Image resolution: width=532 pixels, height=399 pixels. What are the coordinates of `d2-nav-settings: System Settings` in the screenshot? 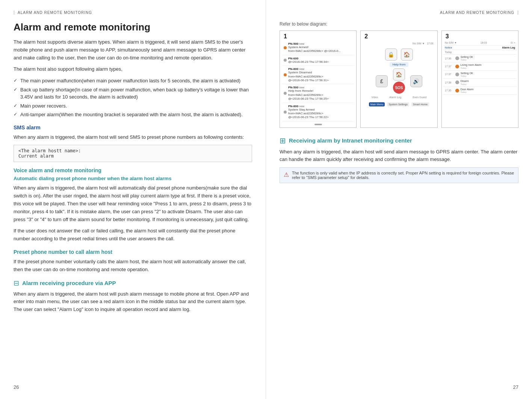 It's located at (398, 105).